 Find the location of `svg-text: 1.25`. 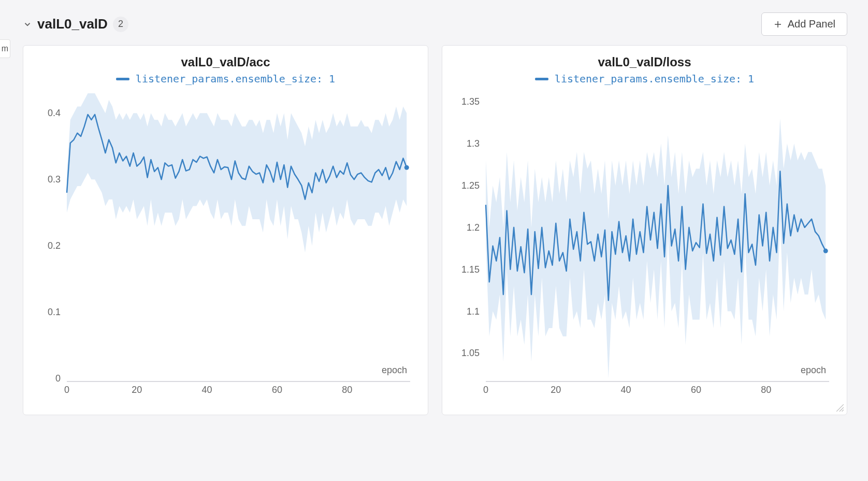

svg-text: 1.25 is located at coordinates (470, 186).